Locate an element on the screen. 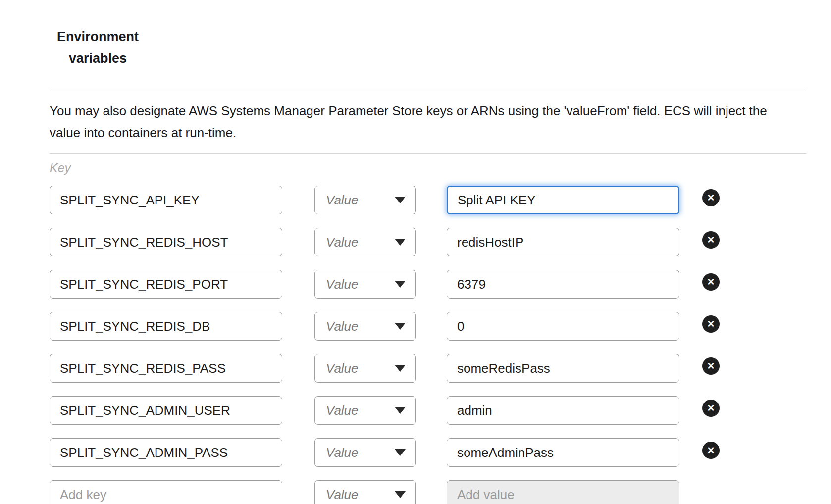 The height and width of the screenshot is (504, 831). divider-bottom is located at coordinates (428, 153).